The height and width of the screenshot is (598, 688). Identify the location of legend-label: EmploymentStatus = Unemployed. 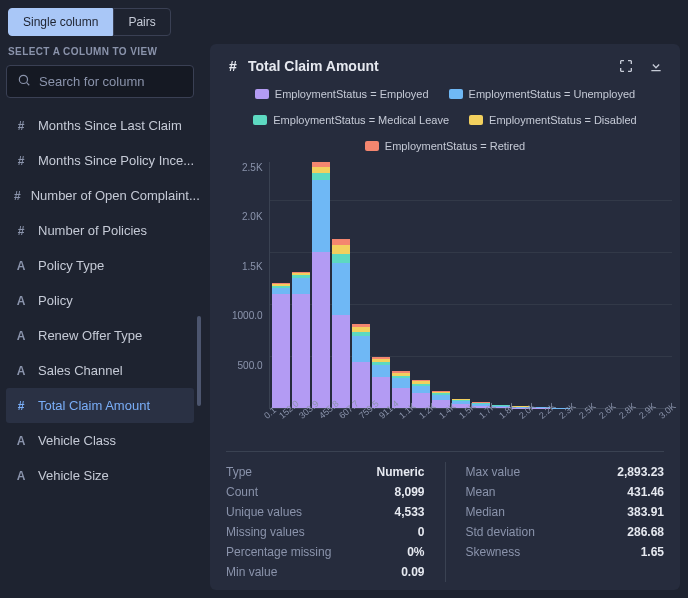
(552, 94).